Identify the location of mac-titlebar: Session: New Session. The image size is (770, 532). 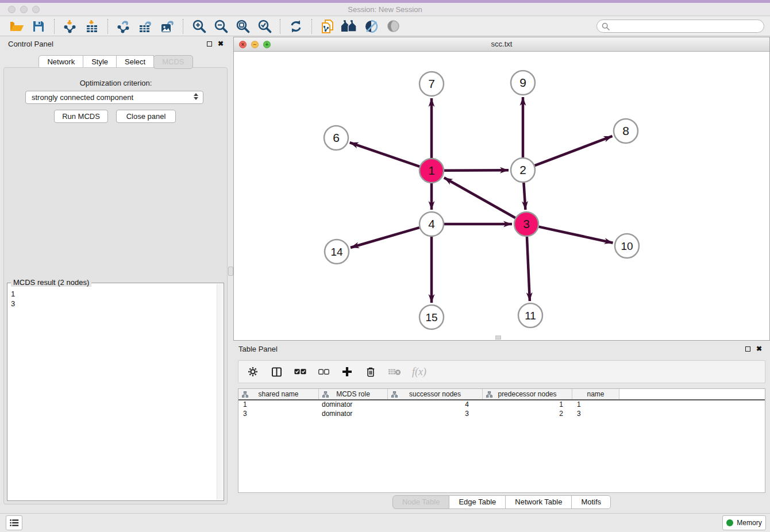
(385, 9).